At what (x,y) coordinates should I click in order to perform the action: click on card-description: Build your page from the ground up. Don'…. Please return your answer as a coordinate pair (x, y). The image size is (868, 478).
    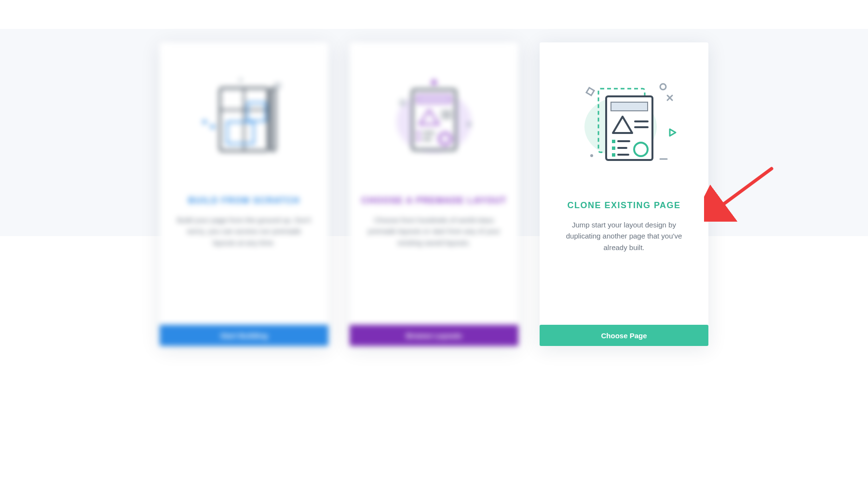
    Looking at the image, I should click on (244, 231).